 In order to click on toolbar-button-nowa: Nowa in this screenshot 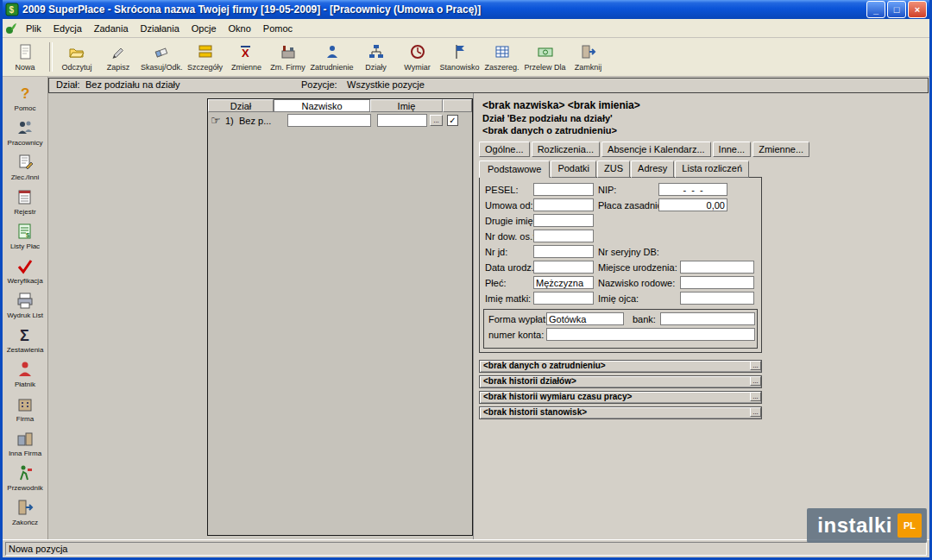, I will do `click(25, 57)`.